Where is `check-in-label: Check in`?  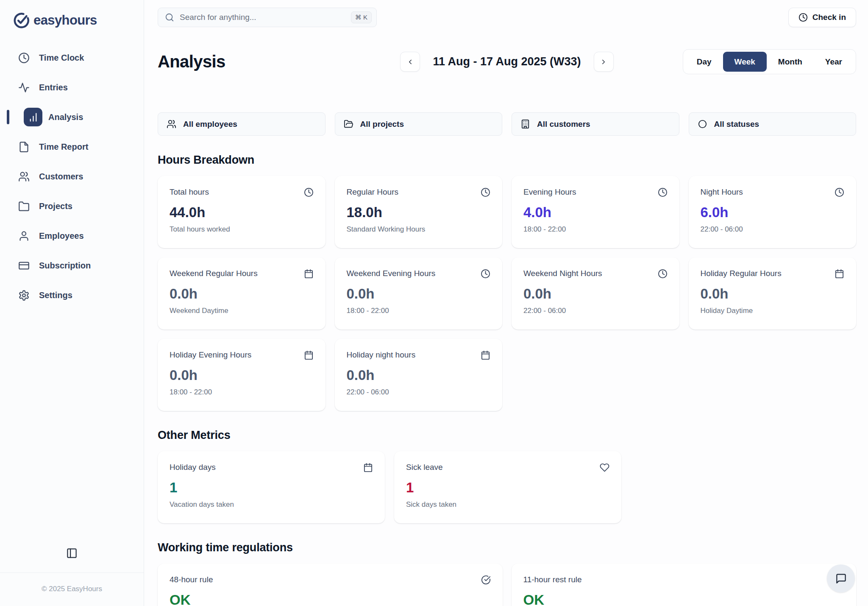
check-in-label: Check in is located at coordinates (829, 17).